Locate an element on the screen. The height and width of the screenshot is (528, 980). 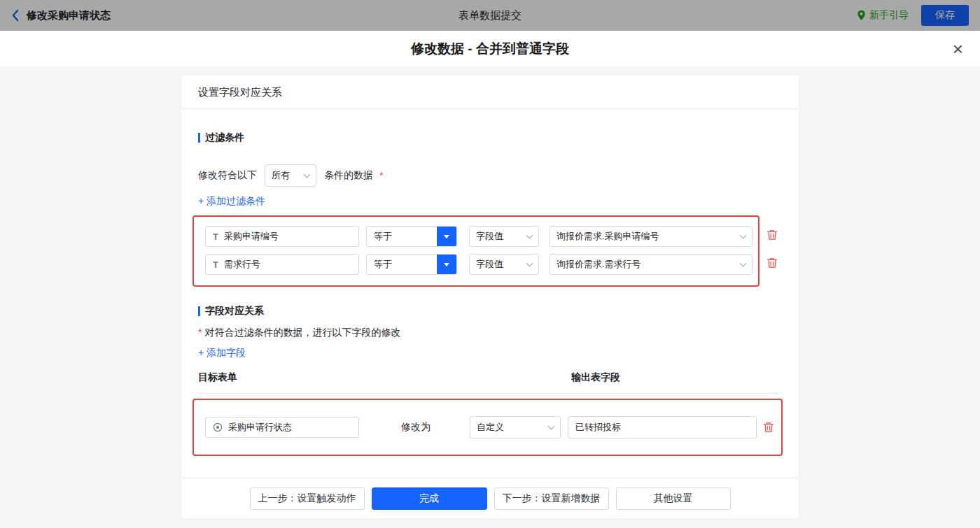
filter-prefix-label: 修改符合以下 is located at coordinates (227, 176).